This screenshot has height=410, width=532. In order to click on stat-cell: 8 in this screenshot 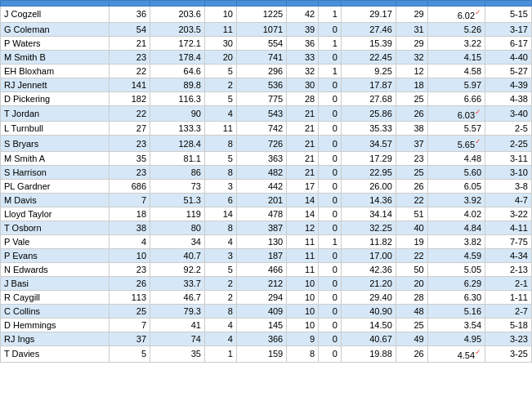, I will do `click(221, 310)`.